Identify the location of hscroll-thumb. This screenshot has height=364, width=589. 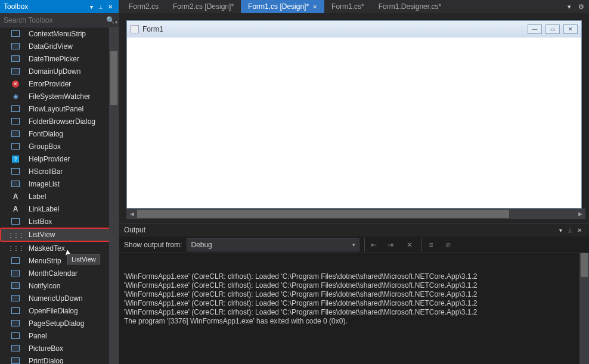
(323, 214).